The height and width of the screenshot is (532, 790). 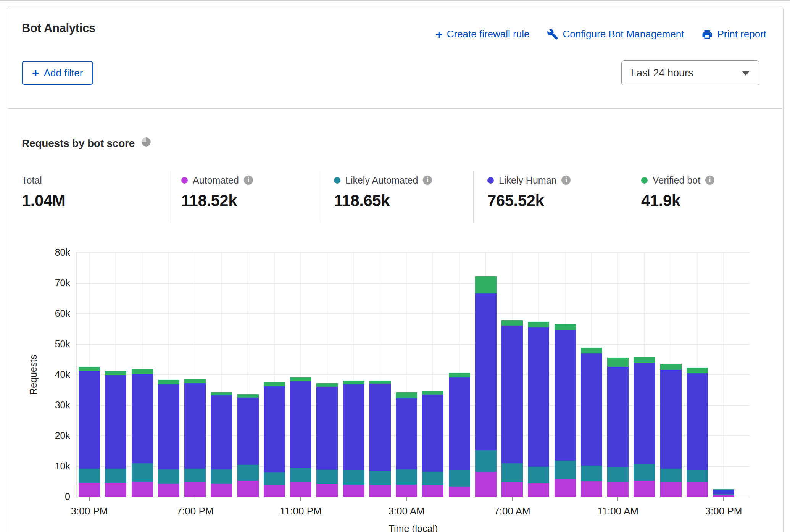 I want to click on add-filter-button: + Add filter, so click(x=57, y=73).